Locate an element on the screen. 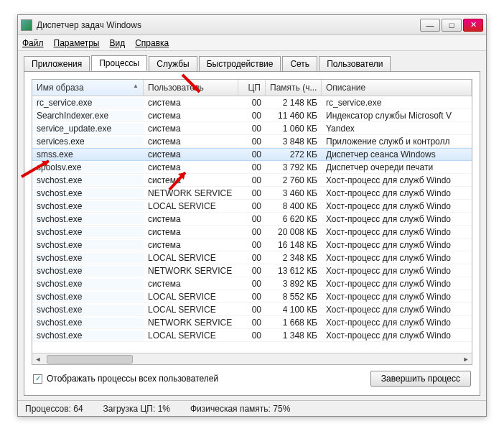 The width and height of the screenshot is (504, 444). table-row: svchost.exeсистема003 892 КБХост-процесс… is located at coordinates (252, 284).